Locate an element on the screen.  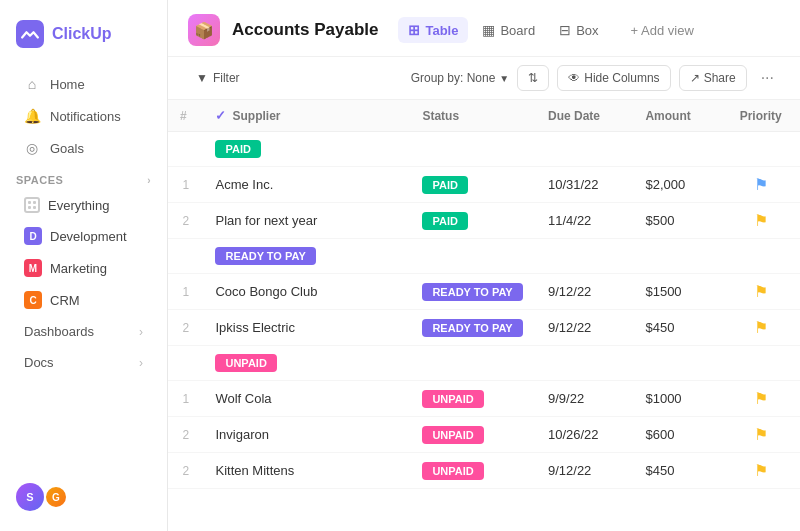
goals-icon: ◎ is located at coordinates (32, 148).